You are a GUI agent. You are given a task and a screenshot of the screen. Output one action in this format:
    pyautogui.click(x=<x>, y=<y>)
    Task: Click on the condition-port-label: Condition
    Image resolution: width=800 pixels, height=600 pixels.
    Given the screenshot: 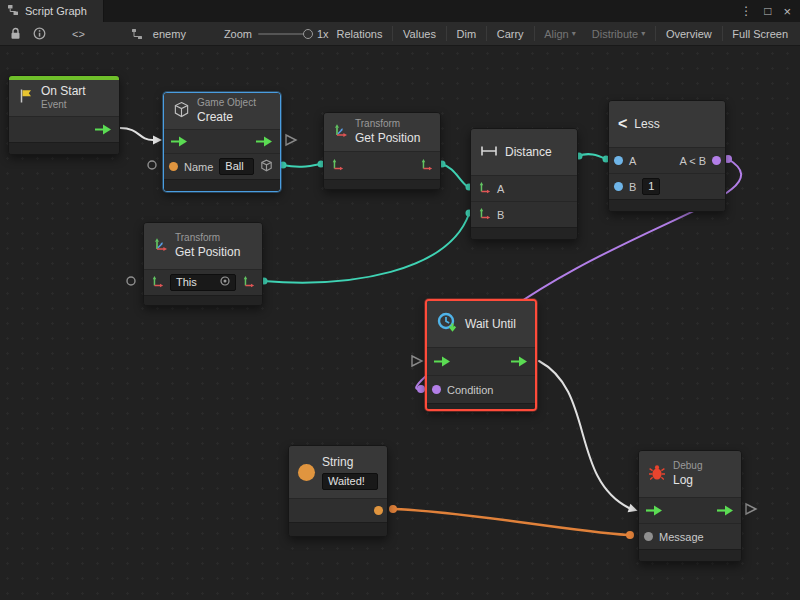 What is the action you would take?
    pyautogui.click(x=470, y=390)
    